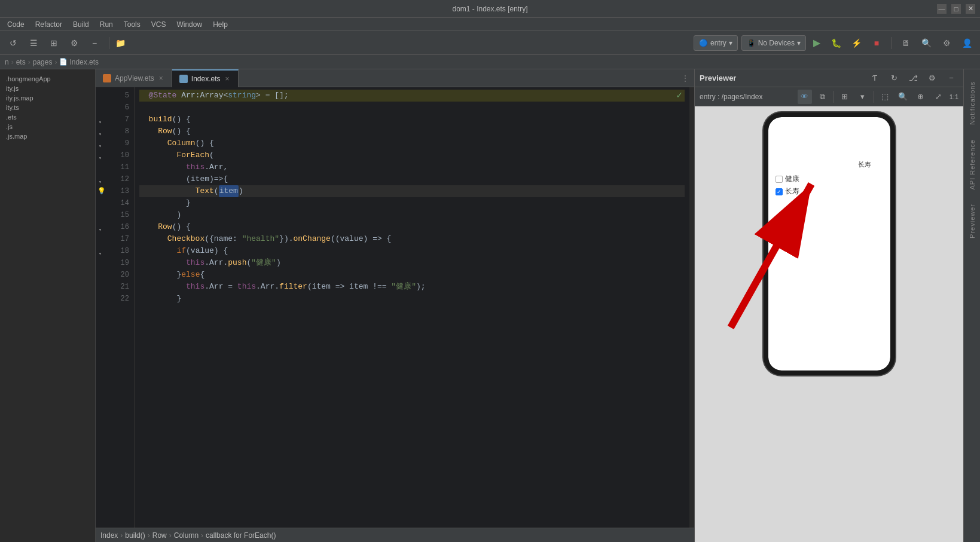  I want to click on code-line-19: this .Arr. push ( "健康" ), so click(412, 263).